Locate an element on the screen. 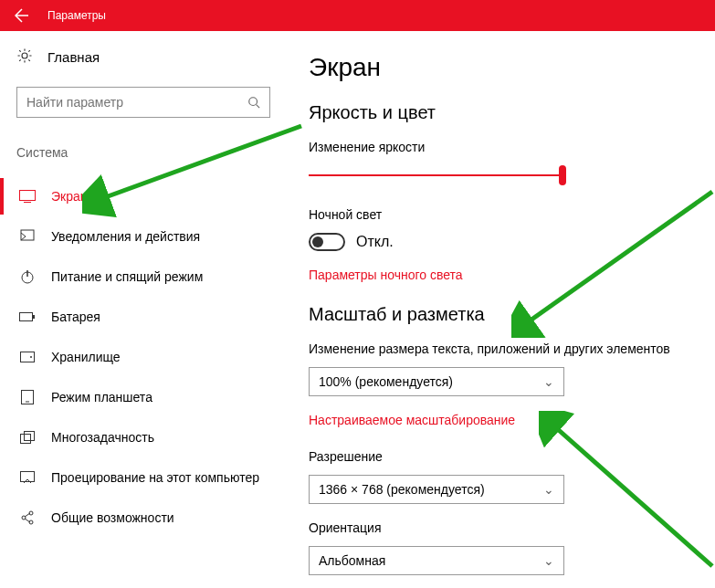 Image resolution: width=715 pixels, height=588 pixels. title-bar: Параметры is located at coordinates (358, 16).